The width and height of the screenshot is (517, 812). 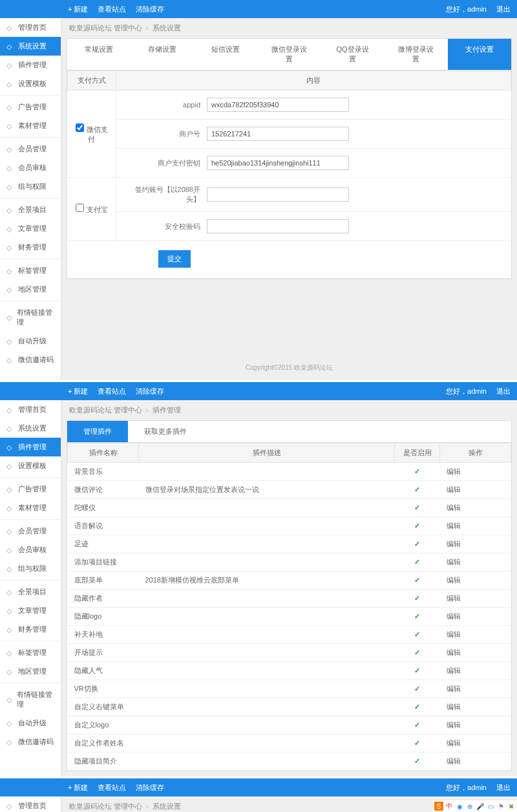 I want to click on tab: 常规设置, so click(x=99, y=54).